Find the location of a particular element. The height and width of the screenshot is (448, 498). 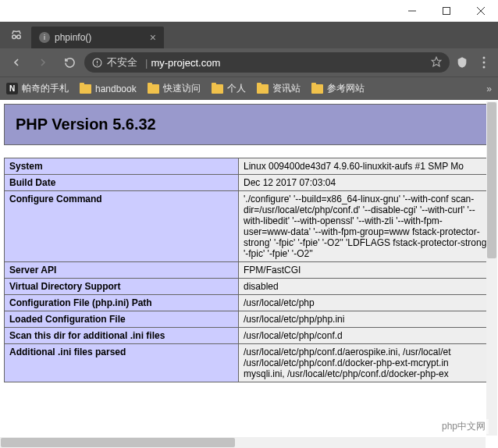

table-key: Server API is located at coordinates (122, 270).